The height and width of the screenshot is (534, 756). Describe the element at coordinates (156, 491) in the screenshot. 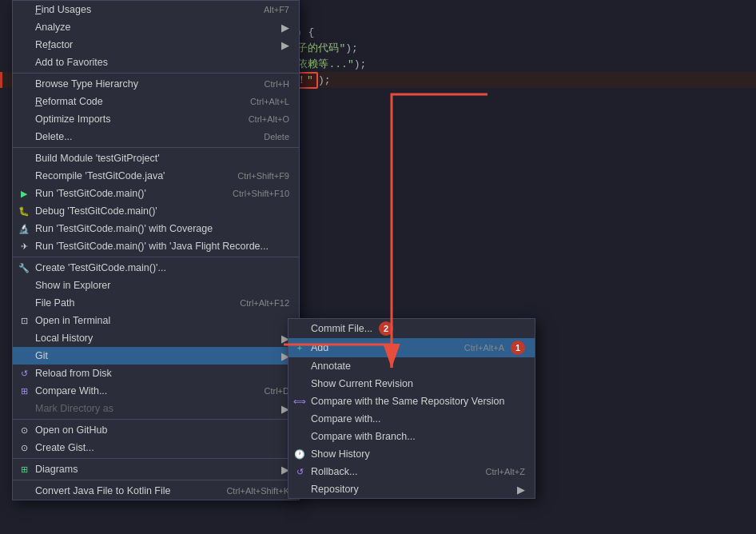

I see `convert-item: Convert Java File to Kotlin File Ctrl+Al…` at that location.